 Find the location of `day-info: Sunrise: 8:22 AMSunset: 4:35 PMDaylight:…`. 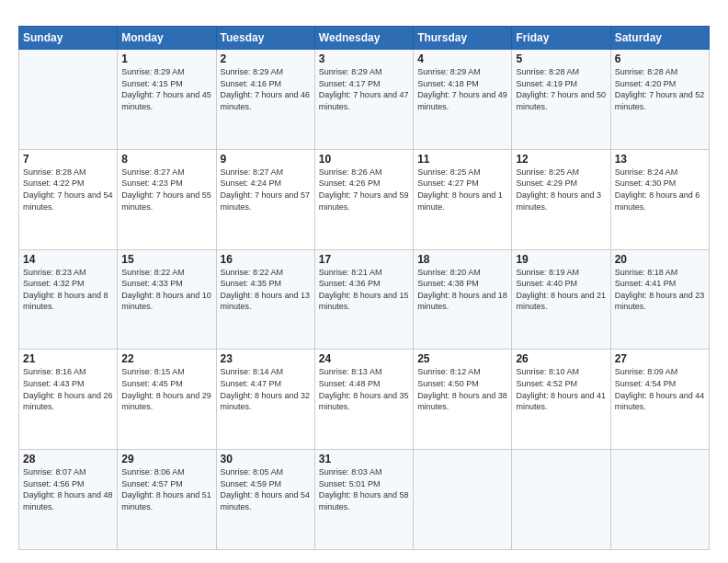

day-info: Sunrise: 8:22 AMSunset: 4:35 PMDaylight:… is located at coordinates (266, 290).